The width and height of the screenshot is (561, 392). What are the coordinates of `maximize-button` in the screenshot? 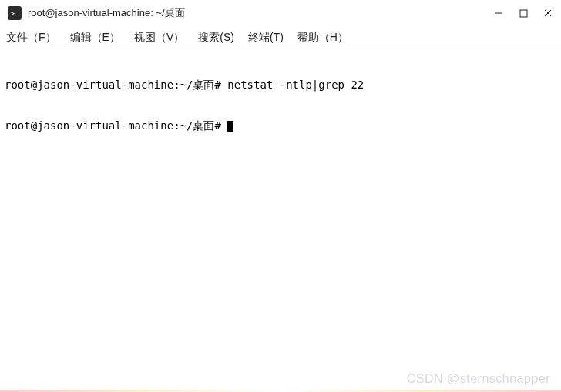 It's located at (523, 13).